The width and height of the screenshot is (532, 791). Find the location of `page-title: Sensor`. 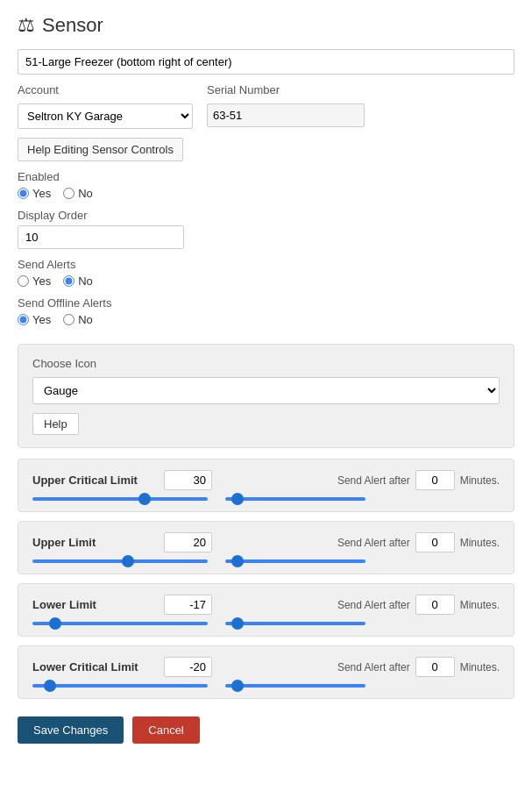

page-title: Sensor is located at coordinates (73, 25).